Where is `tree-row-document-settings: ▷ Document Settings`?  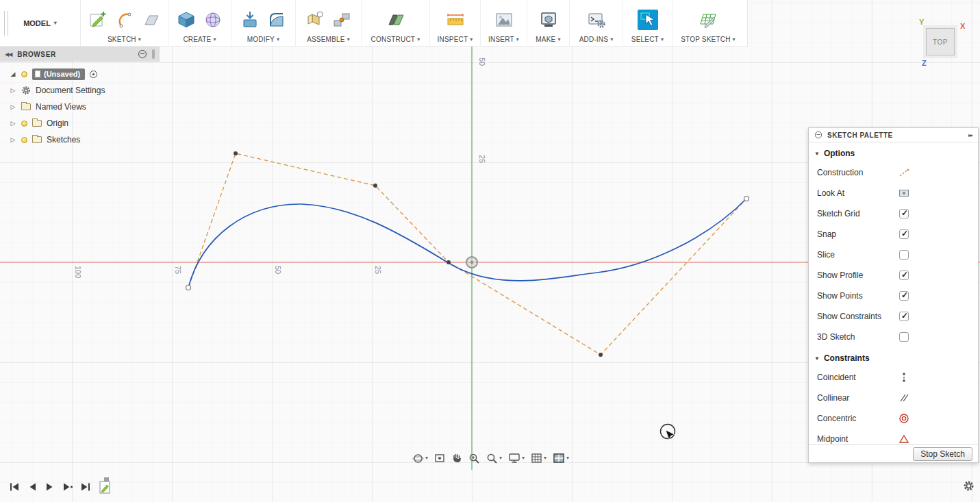 tree-row-document-settings: ▷ Document Settings is located at coordinates (79, 90).